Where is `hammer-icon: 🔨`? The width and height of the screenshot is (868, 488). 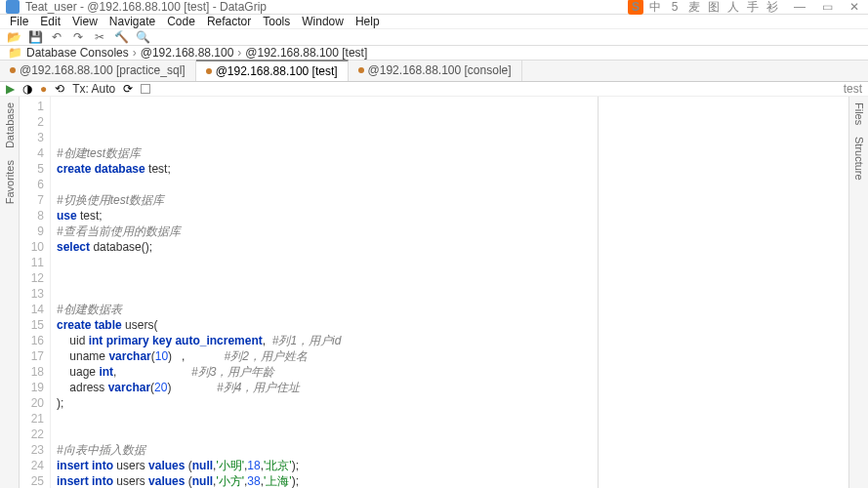 hammer-icon: 🔨 is located at coordinates (121, 37).